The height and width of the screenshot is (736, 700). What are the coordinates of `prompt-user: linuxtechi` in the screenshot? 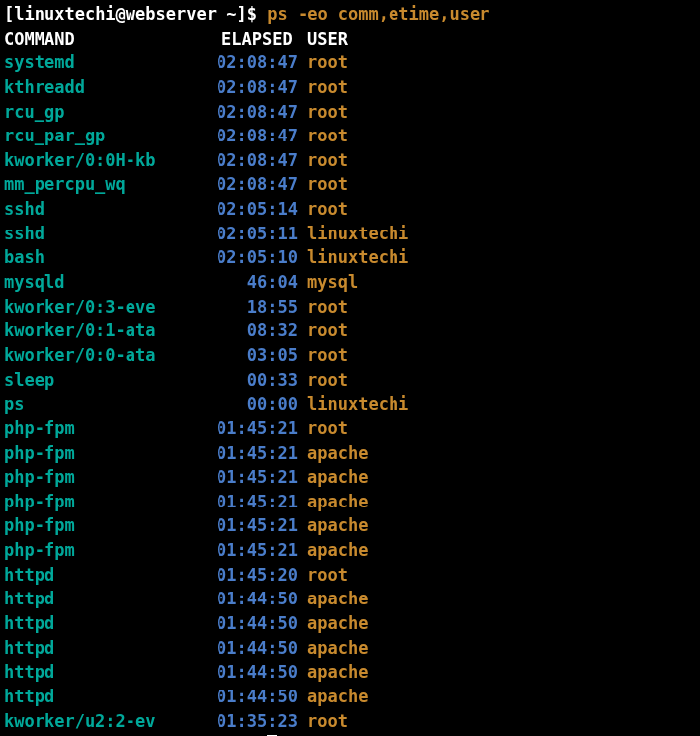 It's located at (64, 14).